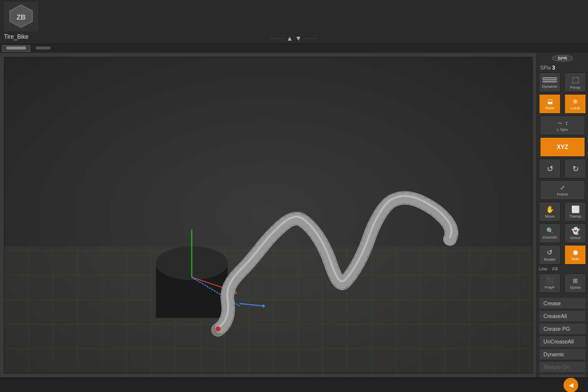 The height and width of the screenshot is (392, 588). What do you see at coordinates (563, 58) in the screenshot?
I see `bpr-label: BPR` at bounding box center [563, 58].